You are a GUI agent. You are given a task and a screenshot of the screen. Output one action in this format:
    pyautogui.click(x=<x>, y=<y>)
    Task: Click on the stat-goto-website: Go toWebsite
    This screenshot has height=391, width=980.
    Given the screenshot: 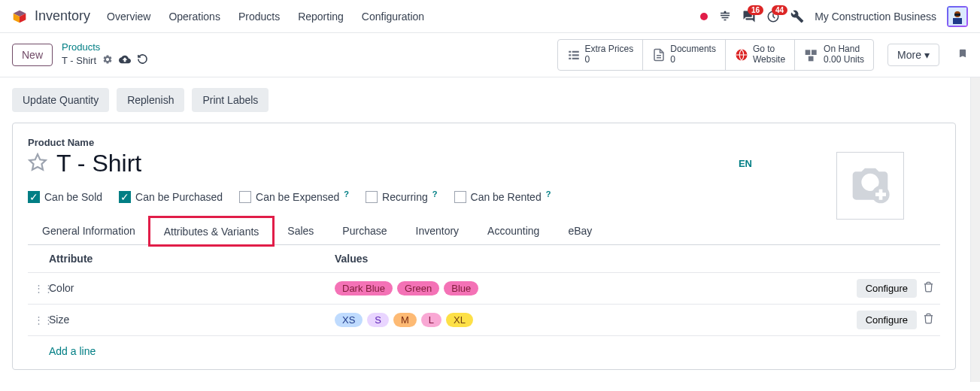 What is the action you would take?
    pyautogui.click(x=760, y=55)
    